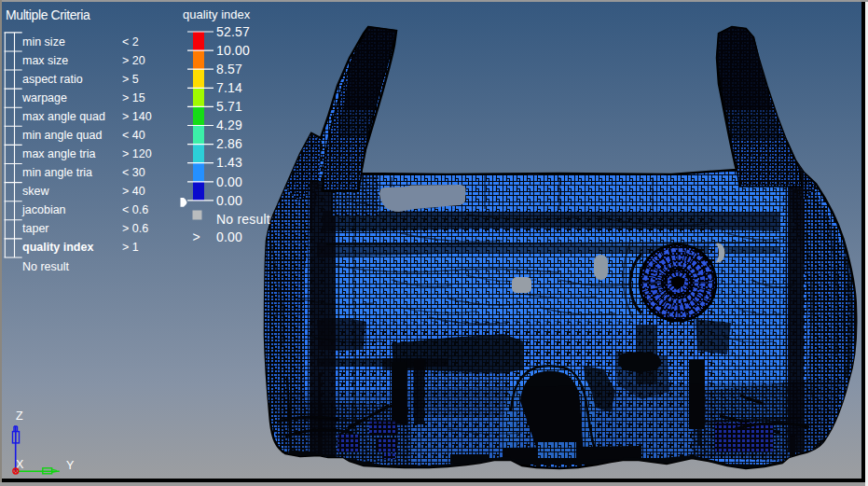 The image size is (868, 486). Describe the element at coordinates (44, 42) in the screenshot. I see `svg-text: min size` at that location.